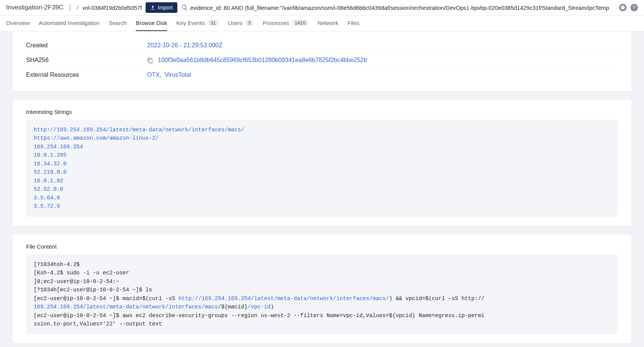  Describe the element at coordinates (262, 60) in the screenshot. I see `value-sha256: 100f3e0aa561b8db645c85969cf653b01280b093…` at that location.